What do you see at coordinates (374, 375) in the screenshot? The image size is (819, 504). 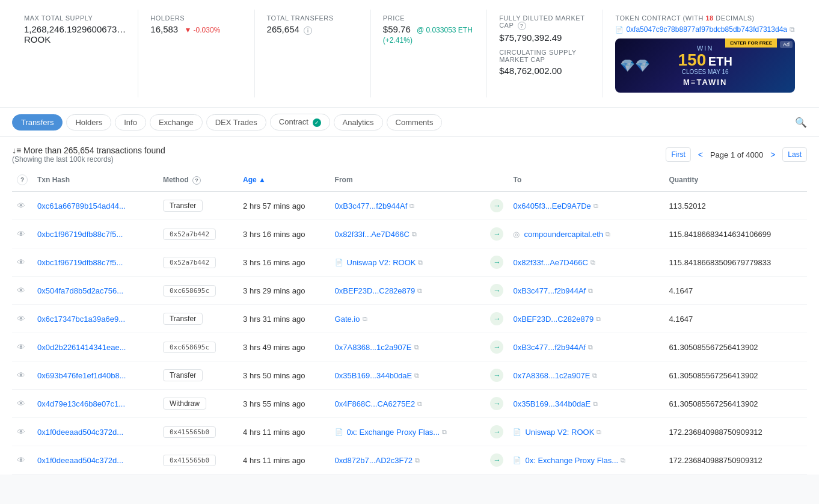 I see `from-address: 0x35B169...344b0daE` at bounding box center [374, 375].